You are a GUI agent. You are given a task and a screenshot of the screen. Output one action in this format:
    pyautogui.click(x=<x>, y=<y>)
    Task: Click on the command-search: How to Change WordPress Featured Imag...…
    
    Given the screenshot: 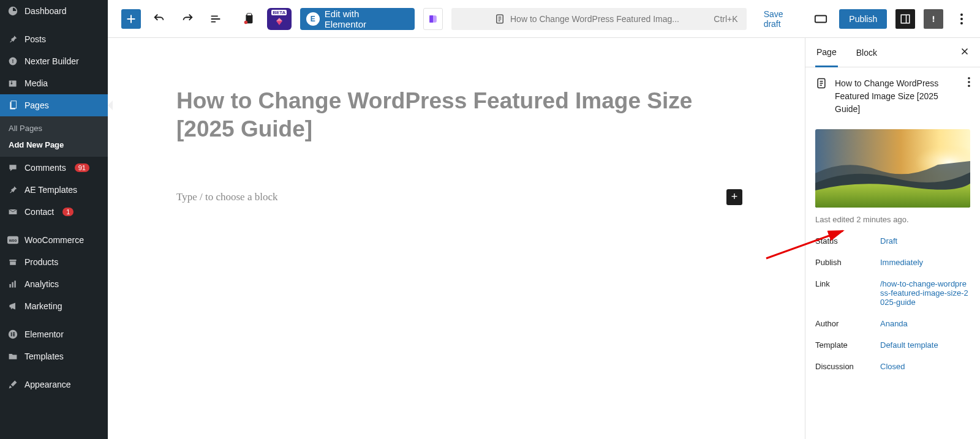 What is the action you would take?
    pyautogui.click(x=599, y=19)
    